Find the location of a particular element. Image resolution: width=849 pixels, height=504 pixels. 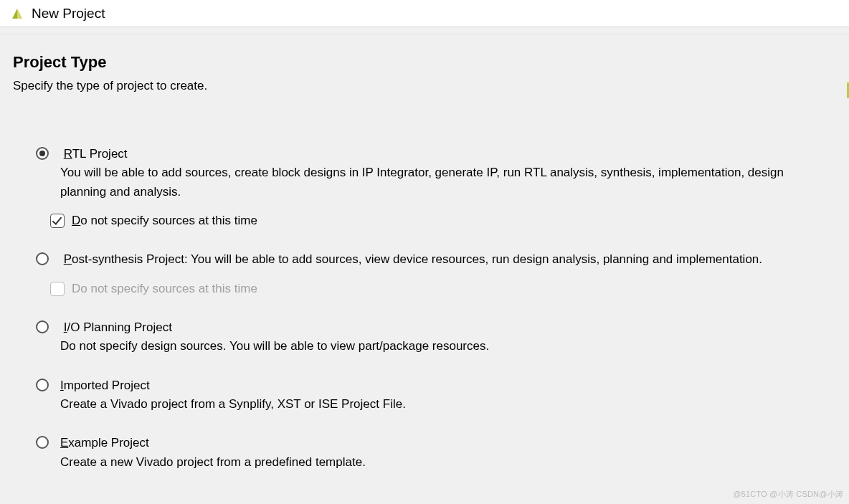

radio-post is located at coordinates (42, 259).